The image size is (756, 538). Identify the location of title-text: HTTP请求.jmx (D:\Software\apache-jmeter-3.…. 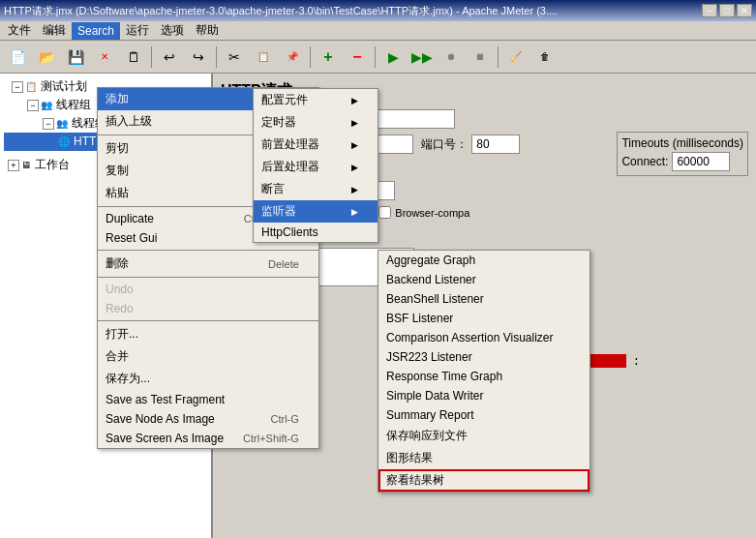
(281, 12).